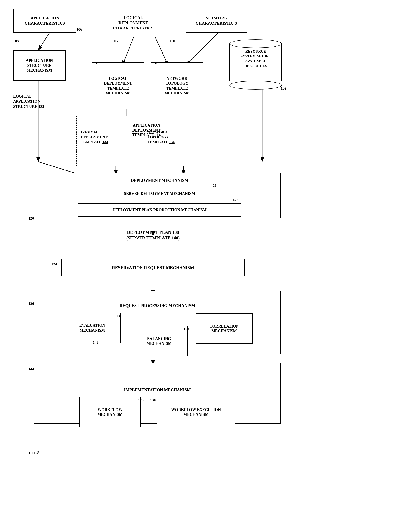 The width and height of the screenshot is (396, 532). What do you see at coordinates (172, 41) in the screenshot?
I see `ref-110: 110` at bounding box center [172, 41].